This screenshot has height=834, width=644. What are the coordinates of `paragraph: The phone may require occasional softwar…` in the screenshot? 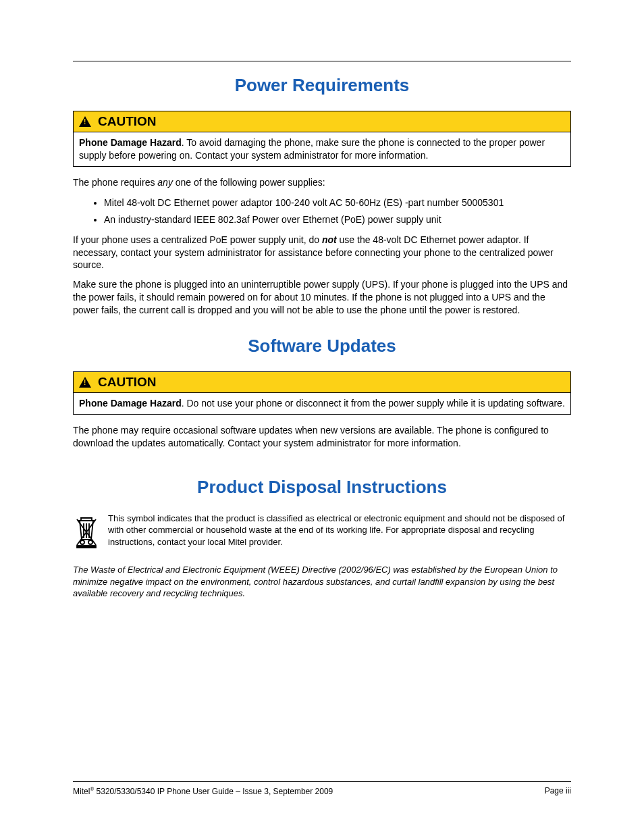 It's located at (322, 437).